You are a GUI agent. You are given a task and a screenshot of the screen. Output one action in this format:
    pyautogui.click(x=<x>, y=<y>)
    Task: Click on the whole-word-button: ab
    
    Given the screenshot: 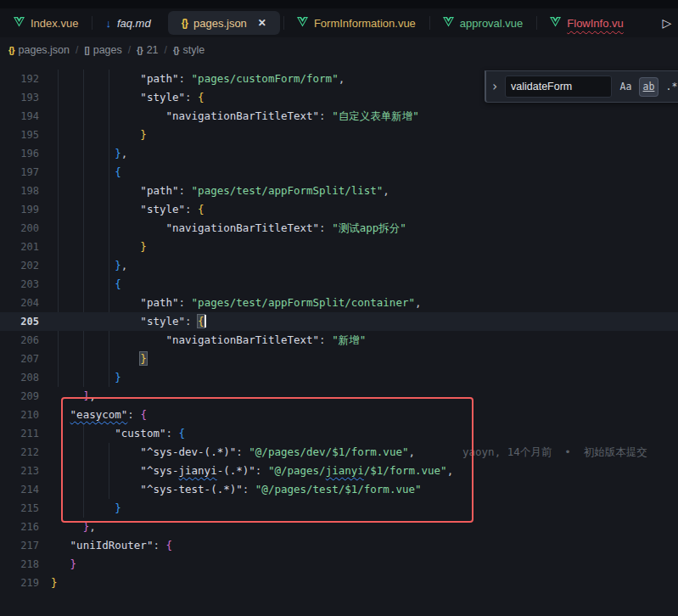 What is the action you would take?
    pyautogui.click(x=648, y=87)
    